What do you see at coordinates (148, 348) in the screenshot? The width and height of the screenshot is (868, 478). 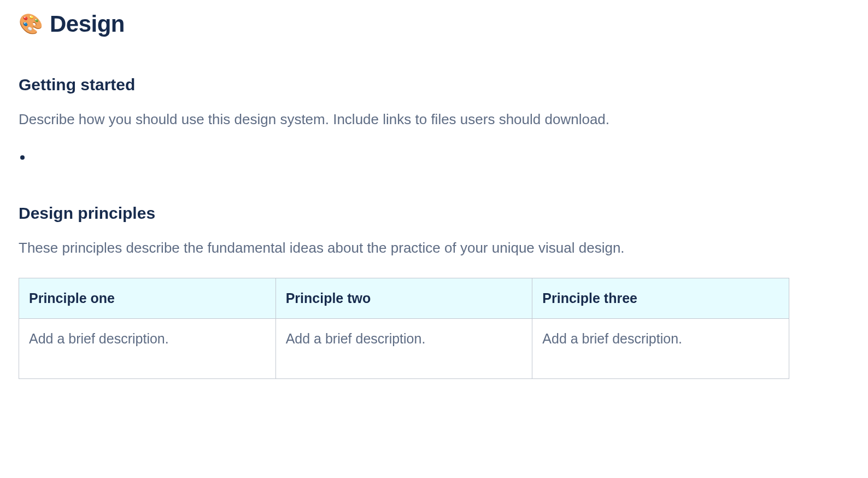 I see `principle-one-cell: Add a brief description.` at bounding box center [148, 348].